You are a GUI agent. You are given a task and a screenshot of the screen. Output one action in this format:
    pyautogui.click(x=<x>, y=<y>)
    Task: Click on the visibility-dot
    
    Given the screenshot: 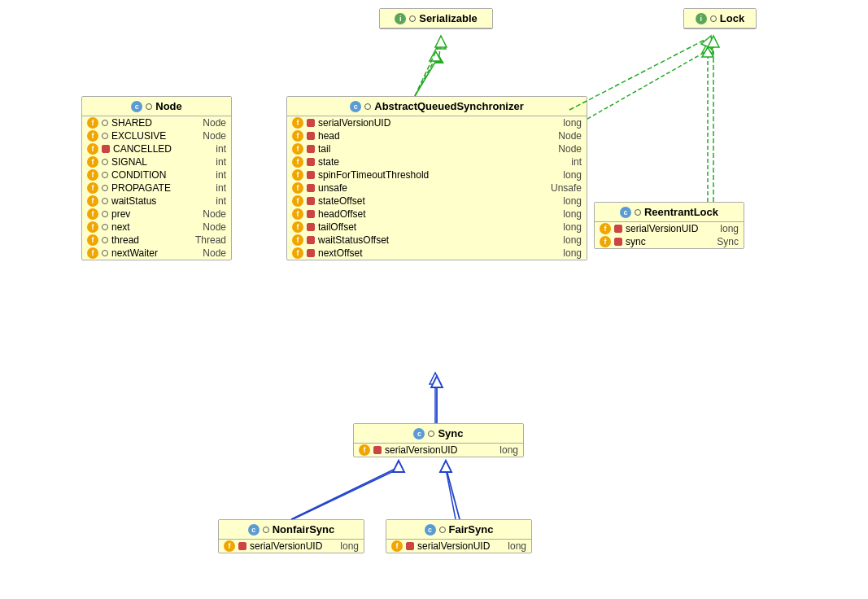 What is the action you would take?
    pyautogui.click(x=412, y=19)
    